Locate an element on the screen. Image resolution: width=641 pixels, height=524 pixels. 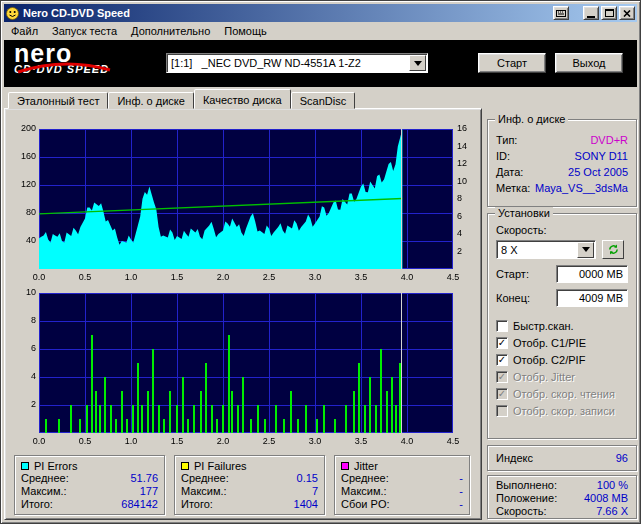
end-field: 4009 MB is located at coordinates (592, 298).